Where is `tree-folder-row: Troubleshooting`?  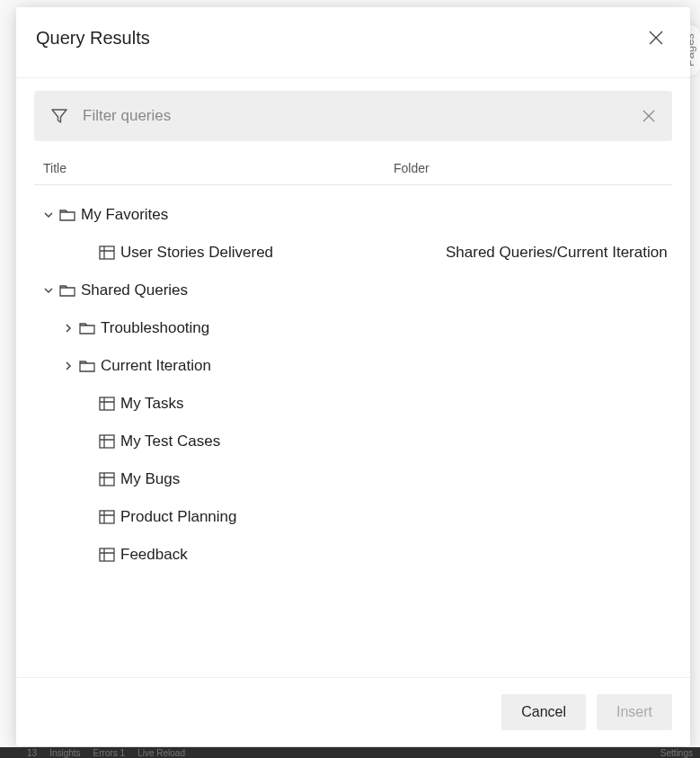 tree-folder-row: Troubleshooting is located at coordinates (353, 328).